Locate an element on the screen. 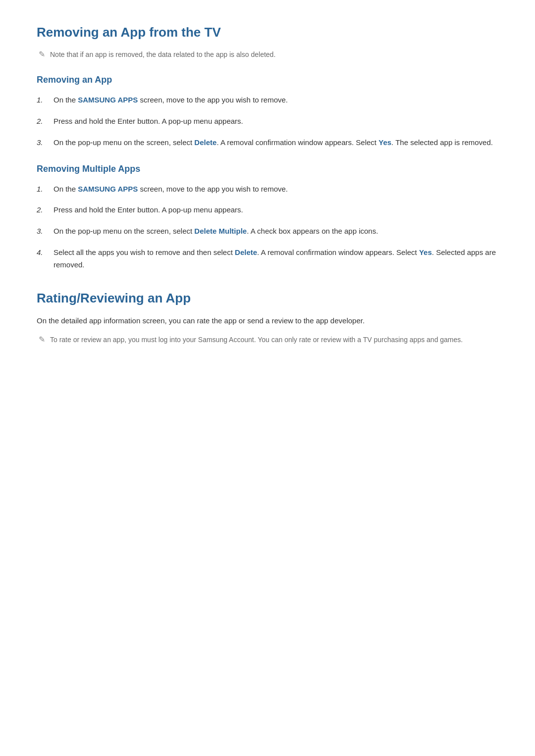  removing-section-title: Removing an App from the TV is located at coordinates (268, 33).